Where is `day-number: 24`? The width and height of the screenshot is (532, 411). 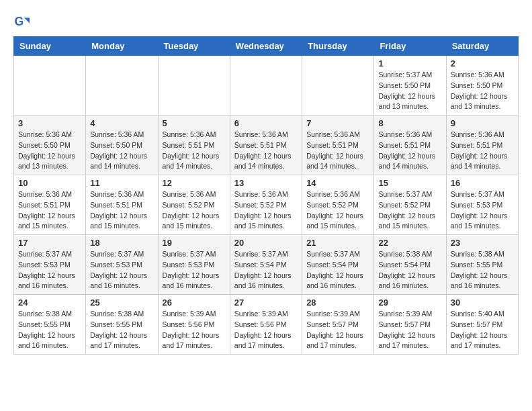
day-number: 24 is located at coordinates (50, 302).